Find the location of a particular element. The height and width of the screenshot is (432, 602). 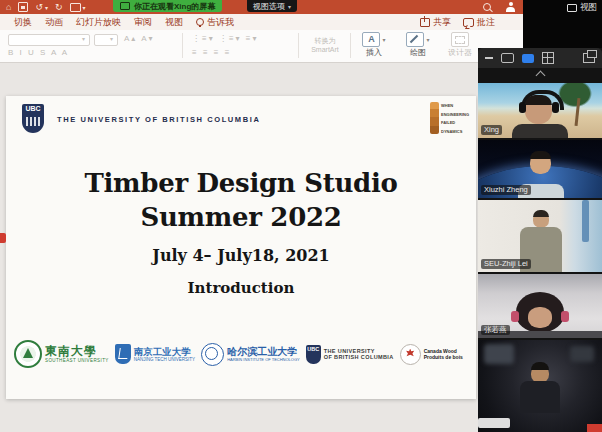

share-icon is located at coordinates (425, 22).